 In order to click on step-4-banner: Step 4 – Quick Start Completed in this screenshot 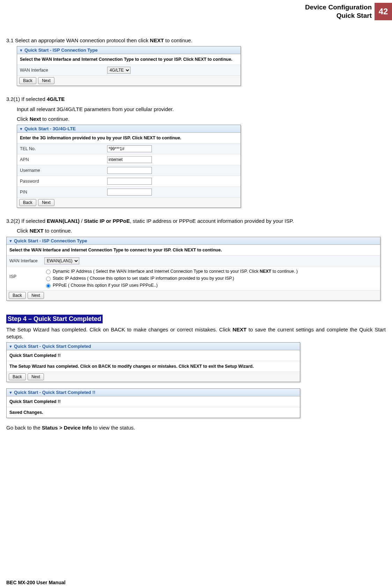, I will do `click(54, 319)`.